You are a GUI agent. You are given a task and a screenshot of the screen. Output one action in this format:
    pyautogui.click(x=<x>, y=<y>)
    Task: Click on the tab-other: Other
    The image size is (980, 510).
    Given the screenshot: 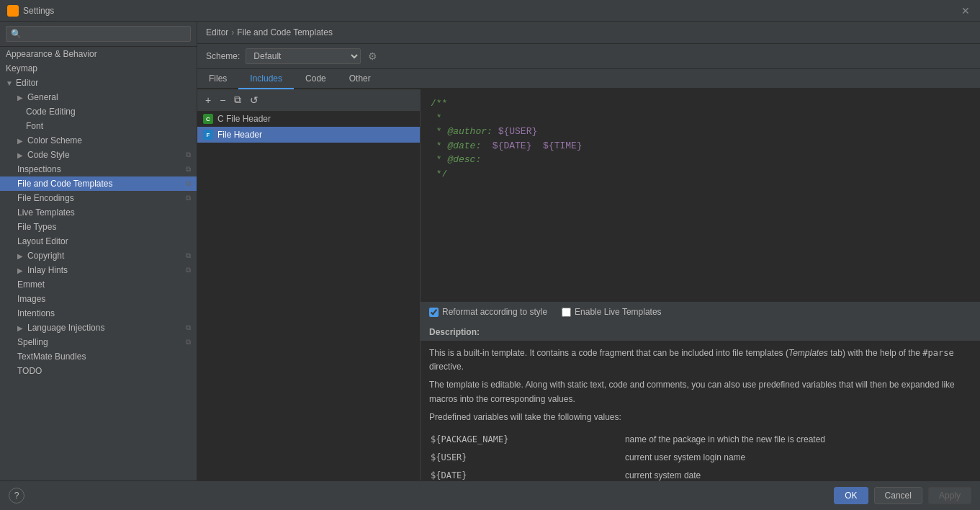 What is the action you would take?
    pyautogui.click(x=360, y=79)
    